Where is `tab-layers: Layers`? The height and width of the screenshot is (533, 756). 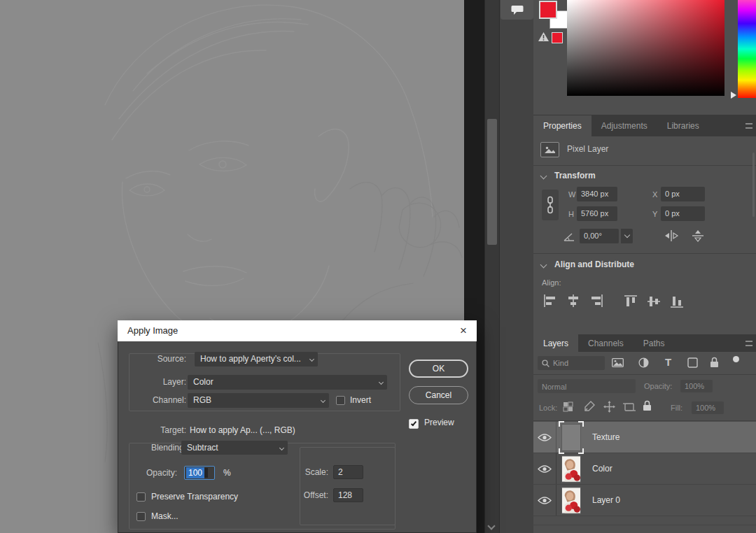
tab-layers: Layers is located at coordinates (556, 343).